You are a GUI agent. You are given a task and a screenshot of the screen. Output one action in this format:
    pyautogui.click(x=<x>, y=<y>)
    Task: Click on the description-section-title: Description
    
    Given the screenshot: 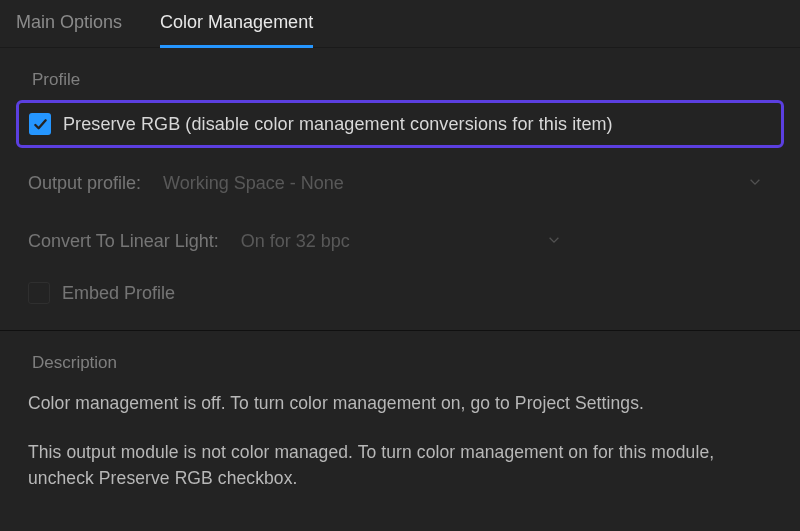 What is the action you would take?
    pyautogui.click(x=400, y=352)
    